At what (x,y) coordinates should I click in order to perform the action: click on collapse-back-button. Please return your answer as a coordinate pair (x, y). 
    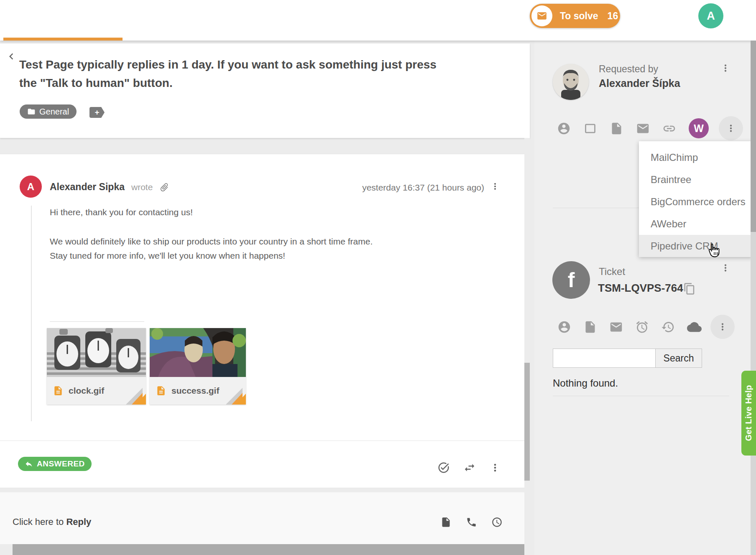
    Looking at the image, I should click on (11, 56).